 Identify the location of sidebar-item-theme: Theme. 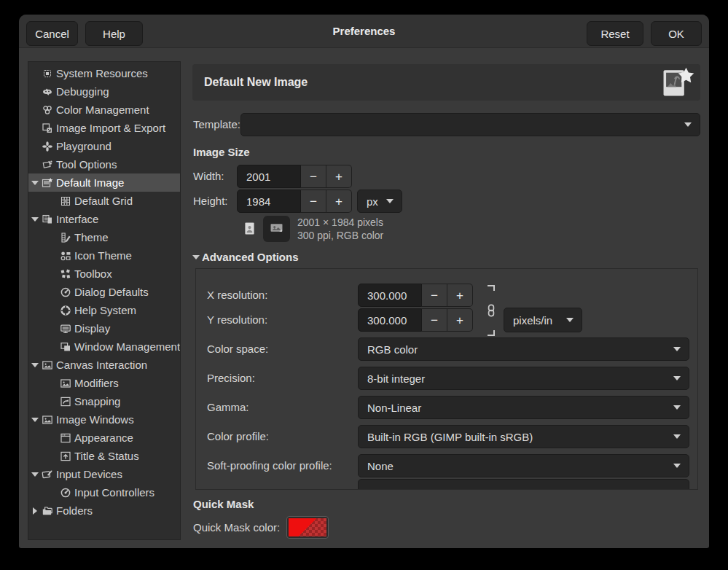
(104, 238).